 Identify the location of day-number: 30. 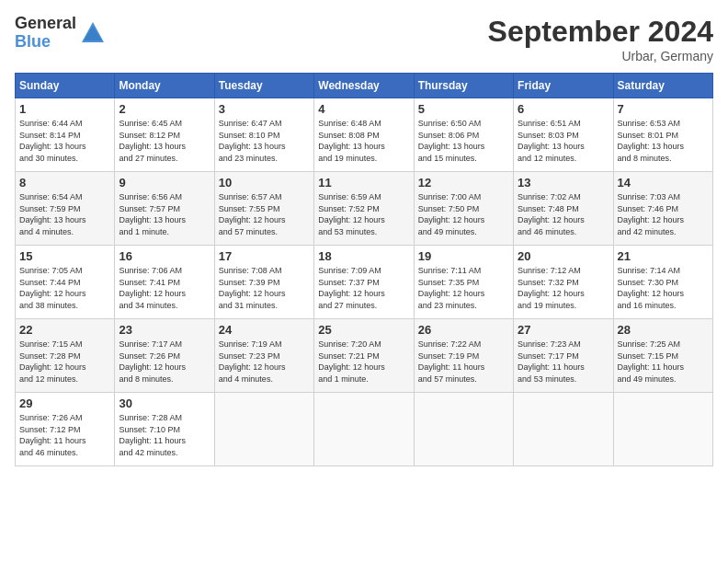
(164, 403).